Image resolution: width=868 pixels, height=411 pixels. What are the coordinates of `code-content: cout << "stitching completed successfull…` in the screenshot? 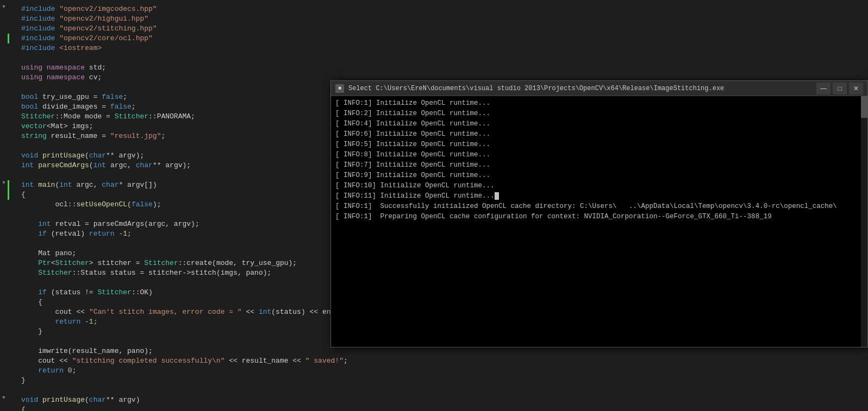 It's located at (179, 361).